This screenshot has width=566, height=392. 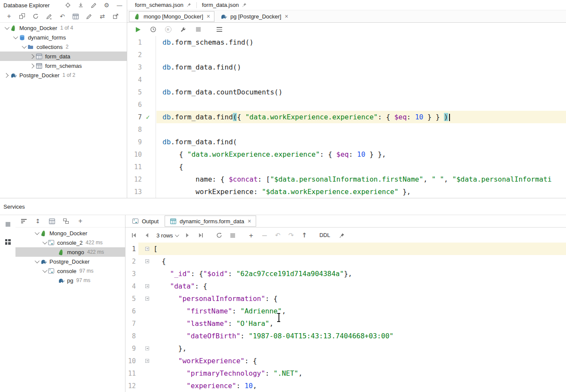 What do you see at coordinates (264, 235) in the screenshot?
I see `delete-row-button: −` at bounding box center [264, 235].